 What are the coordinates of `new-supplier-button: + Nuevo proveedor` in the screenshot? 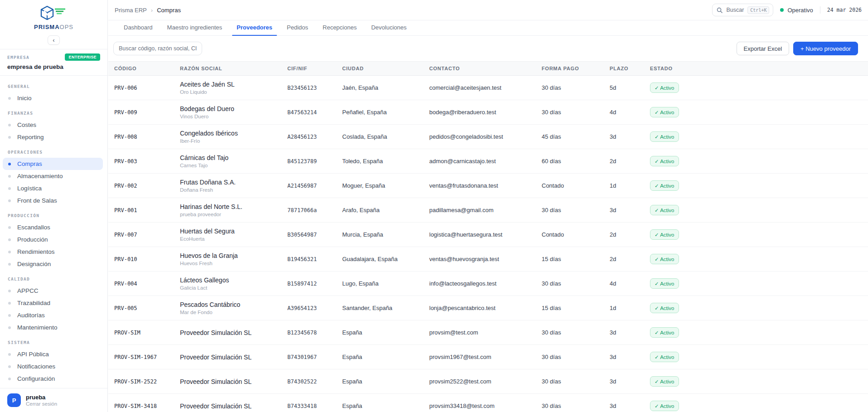 It's located at (826, 48).